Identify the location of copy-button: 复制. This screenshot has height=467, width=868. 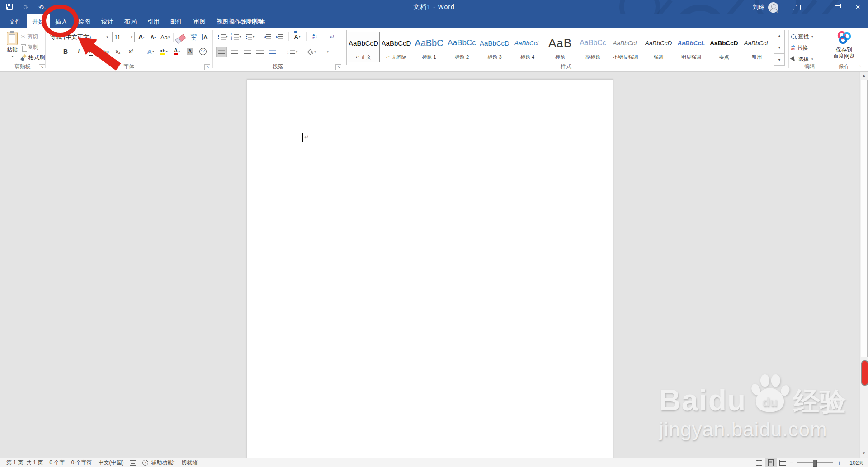
(30, 47).